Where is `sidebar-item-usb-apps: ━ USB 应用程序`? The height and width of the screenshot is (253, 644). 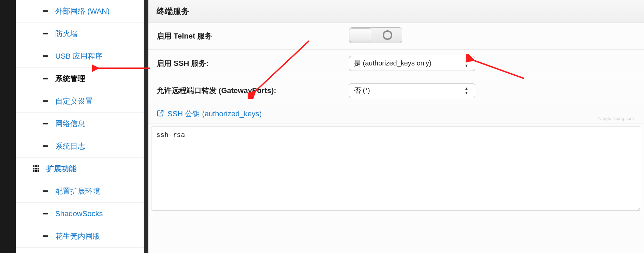 sidebar-item-usb-apps: ━ USB 应用程序 is located at coordinates (80, 56).